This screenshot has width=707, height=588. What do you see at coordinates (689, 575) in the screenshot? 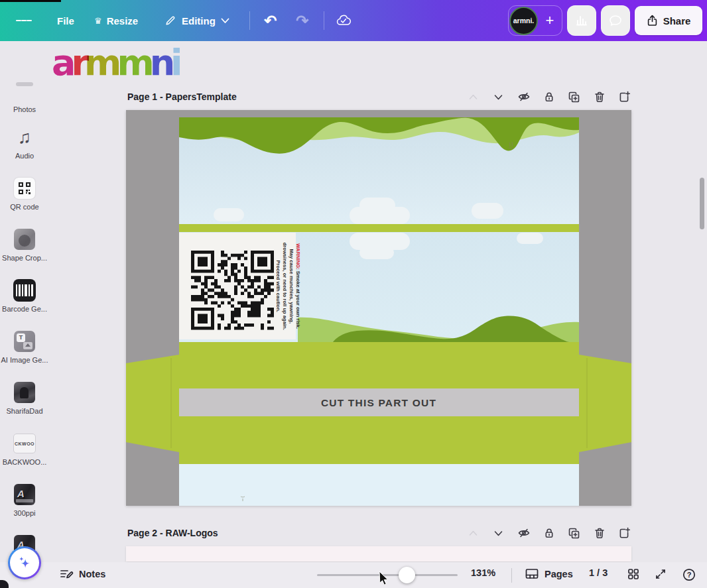
I see `help-icon: ?` at bounding box center [689, 575].